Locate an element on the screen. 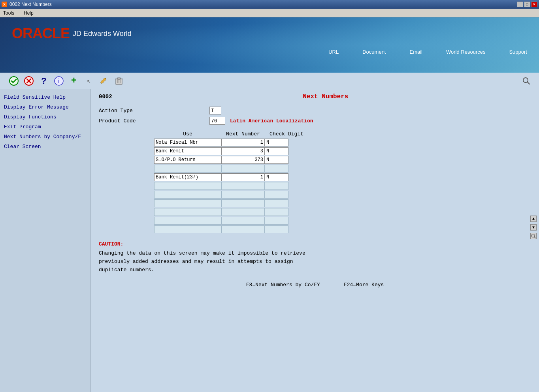 Image resolution: width=539 pixels, height=392 pixels. cursor-icon: ↖ is located at coordinates (89, 81).